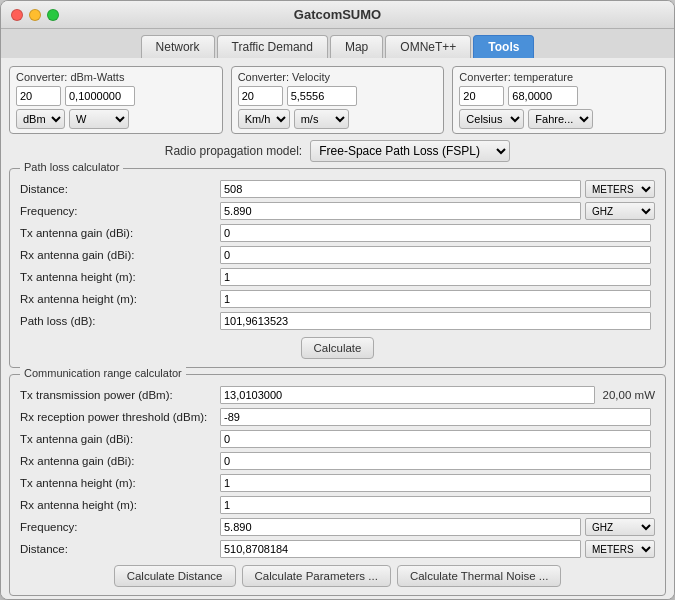 The image size is (675, 600). I want to click on cr-tx-power-row: Tx transmission power (dBm): 20,00 mW, so click(338, 395).